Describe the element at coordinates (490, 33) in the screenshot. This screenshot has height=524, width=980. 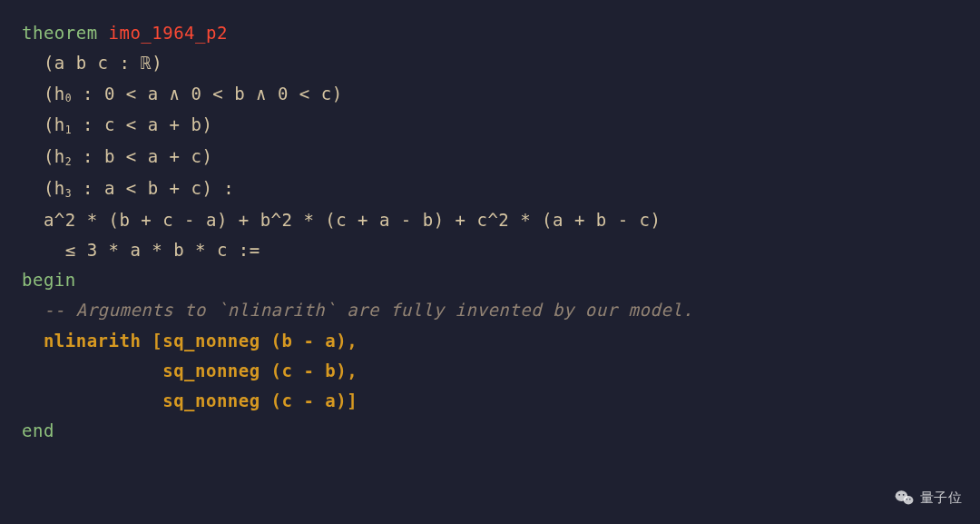
I see `theorem-decl: theorem imo_1964_p2` at that location.